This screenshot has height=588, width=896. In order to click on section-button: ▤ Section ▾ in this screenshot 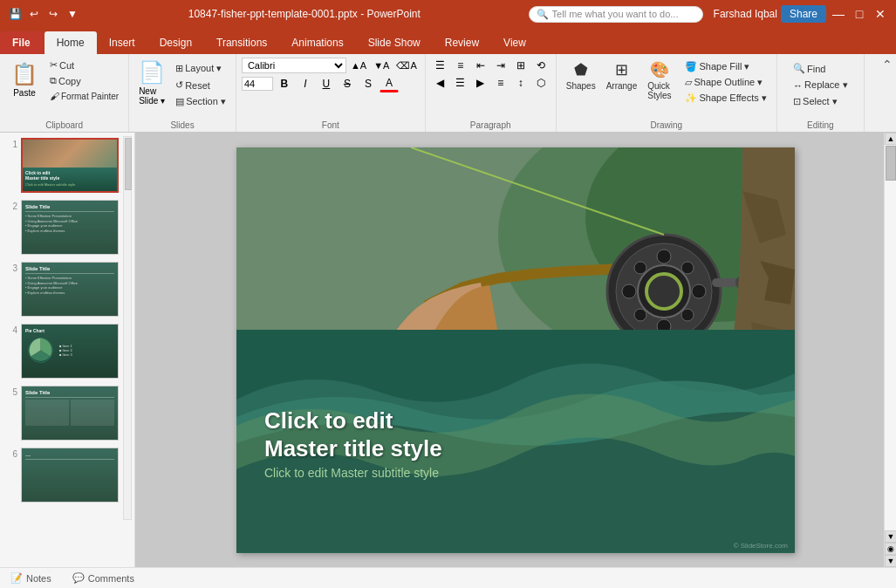, I will do `click(201, 101)`.